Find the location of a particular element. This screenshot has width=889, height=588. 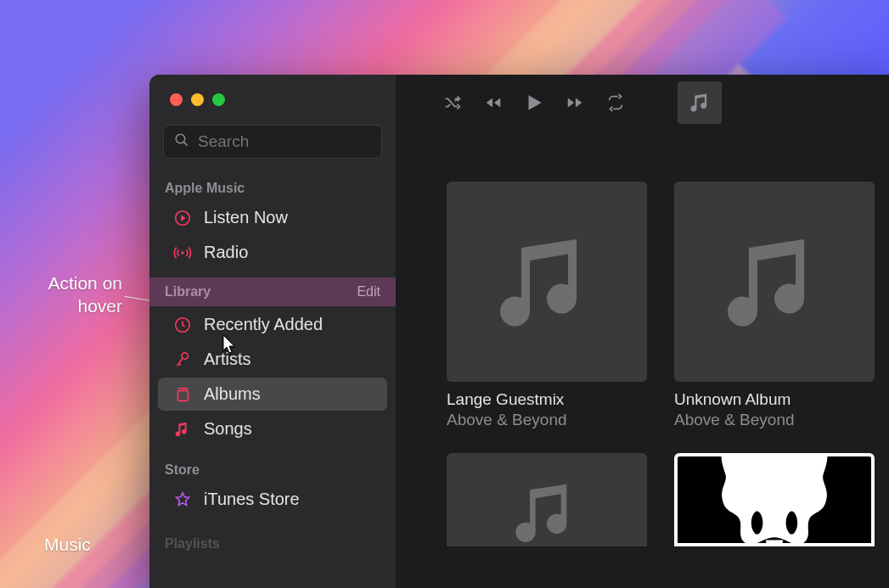

sidebar-item-recently-added: Recently Added is located at coordinates (273, 324).